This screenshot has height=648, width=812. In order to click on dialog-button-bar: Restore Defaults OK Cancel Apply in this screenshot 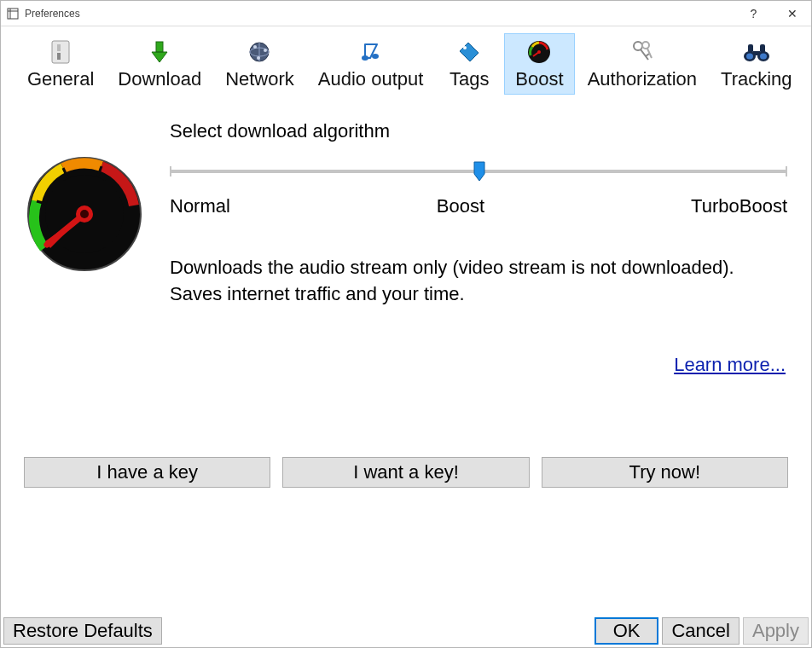, I will do `click(406, 631)`.